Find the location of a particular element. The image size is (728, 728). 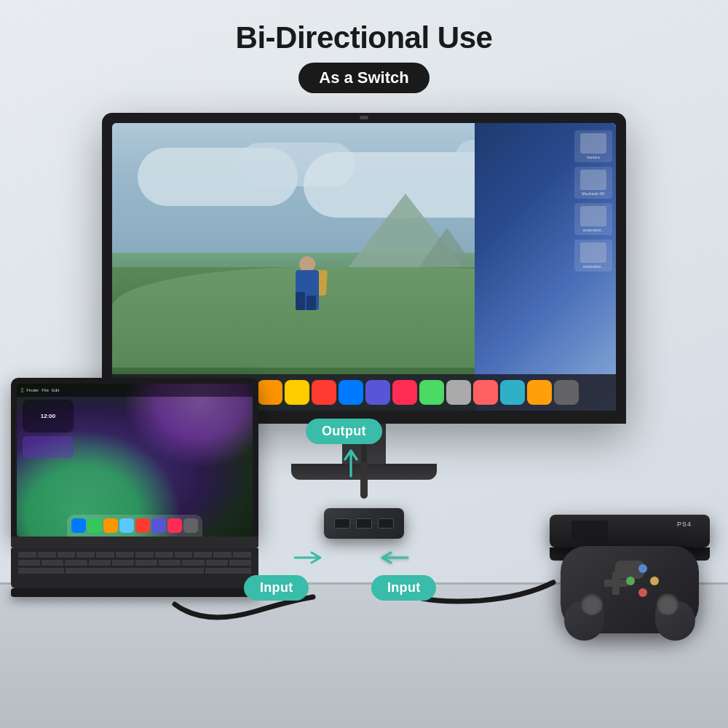

mac-icon-1: Kamera is located at coordinates (593, 146).